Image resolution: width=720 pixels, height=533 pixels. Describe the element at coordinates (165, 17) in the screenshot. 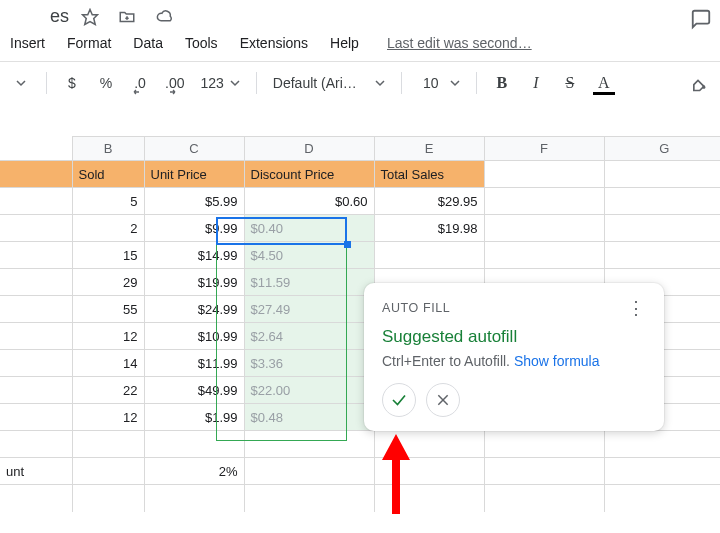

I see `cloud-status-icon` at that location.